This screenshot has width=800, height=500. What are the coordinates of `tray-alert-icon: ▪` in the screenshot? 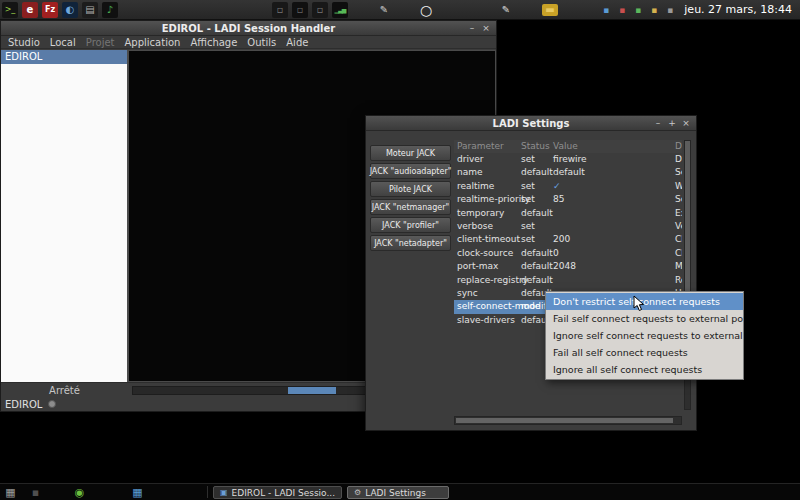 It's located at (622, 10).